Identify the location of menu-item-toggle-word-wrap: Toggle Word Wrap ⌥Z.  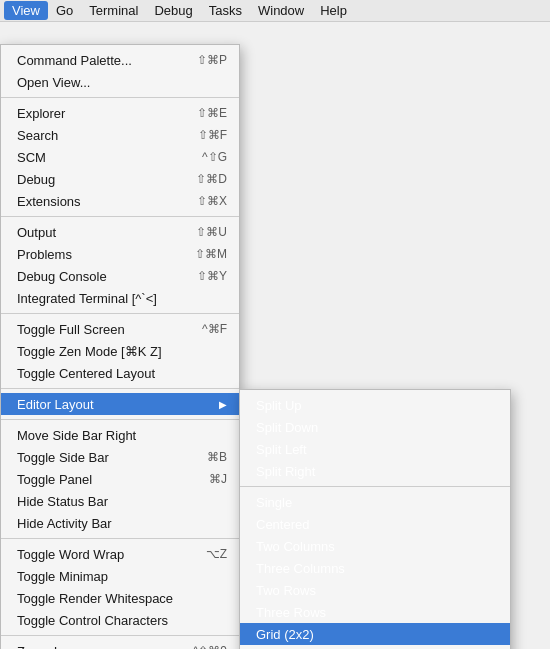
(120, 554).